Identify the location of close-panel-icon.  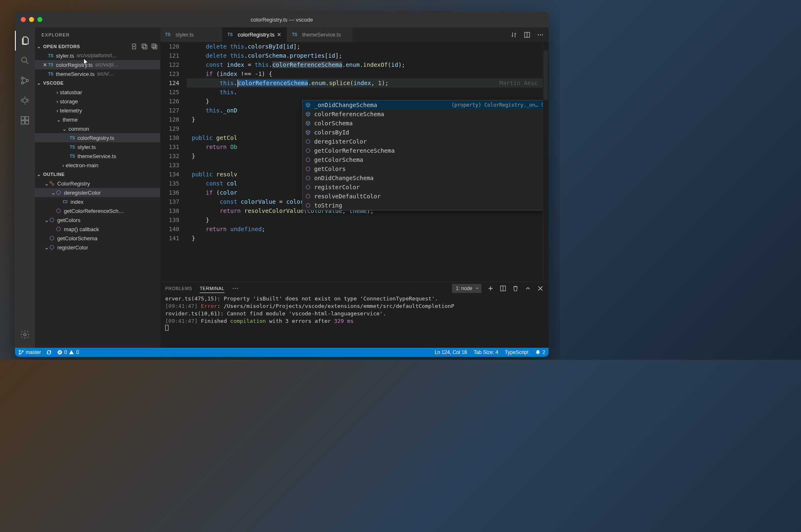
(540, 288).